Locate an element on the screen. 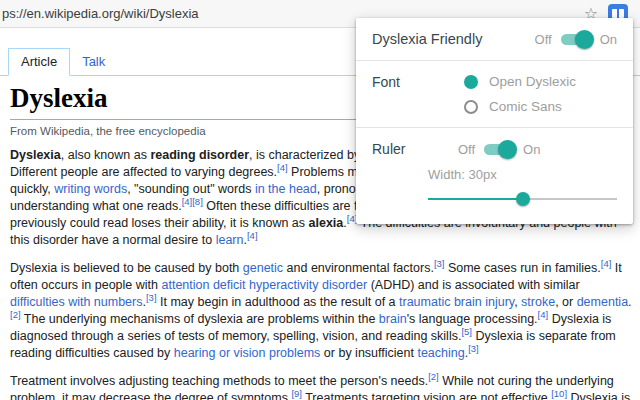  ruler-width-slider-fill is located at coordinates (476, 199).